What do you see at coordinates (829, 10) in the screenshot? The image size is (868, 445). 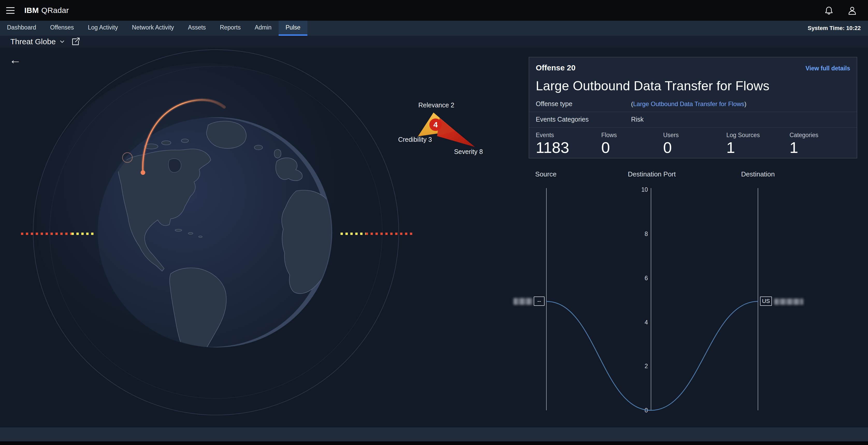 I see `notifications-bell-icon` at bounding box center [829, 10].